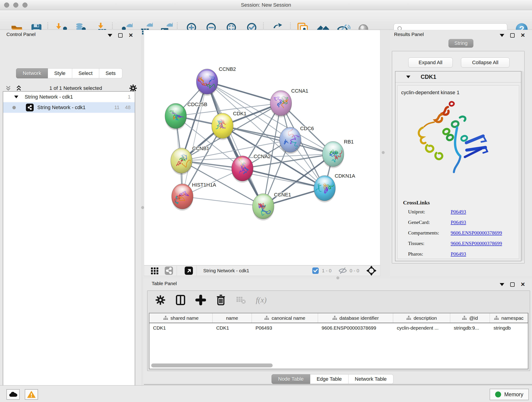 The image size is (532, 402). I want to click on horizontal-splitter-handle, so click(338, 278).